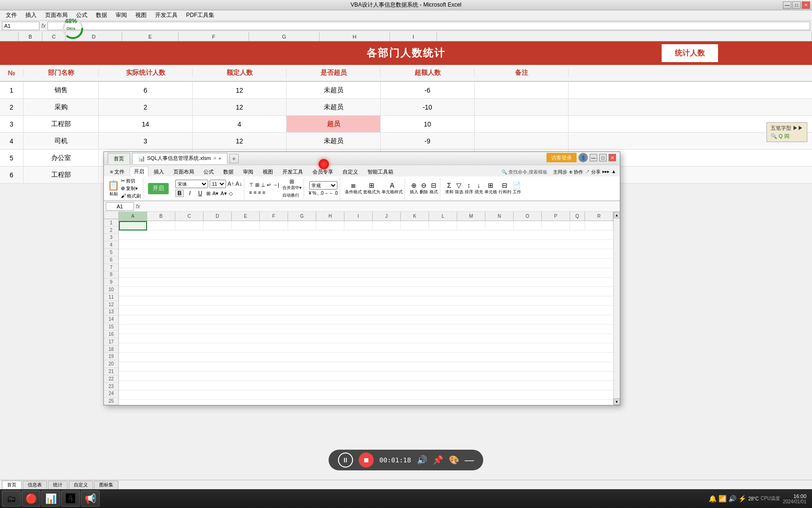  Describe the element at coordinates (578, 226) in the screenshot. I see `cell-Q1` at that location.